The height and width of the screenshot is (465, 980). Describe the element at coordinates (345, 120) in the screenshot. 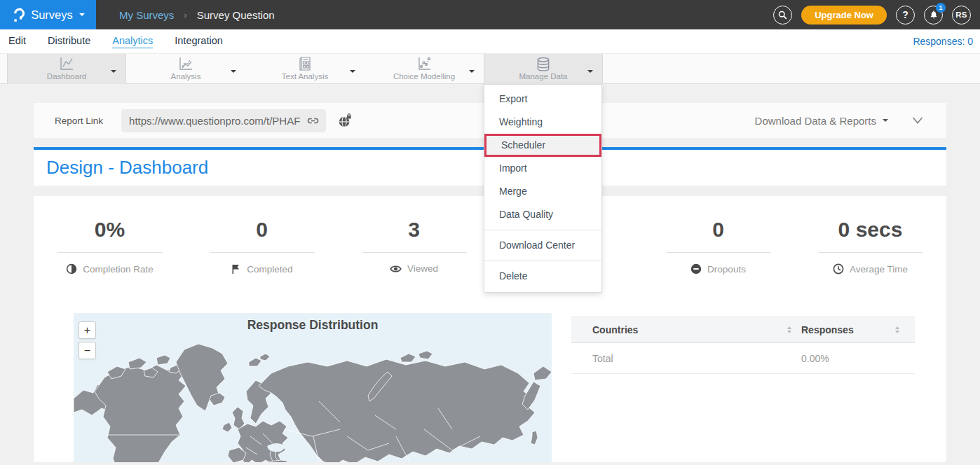

I see `report-privacy-globe-icon` at that location.